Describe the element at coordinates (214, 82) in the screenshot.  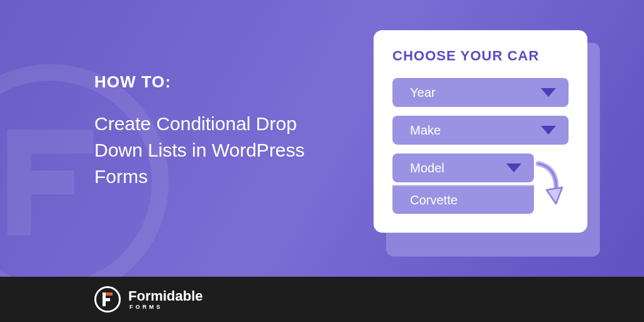
I see `howto-label: HOW TO:` at that location.